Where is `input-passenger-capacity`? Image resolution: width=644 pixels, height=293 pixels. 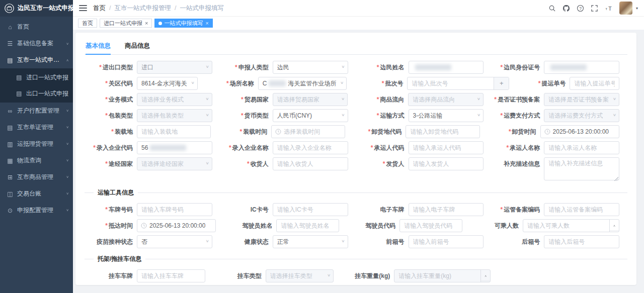
input-passenger-capacity is located at coordinates (567, 226).